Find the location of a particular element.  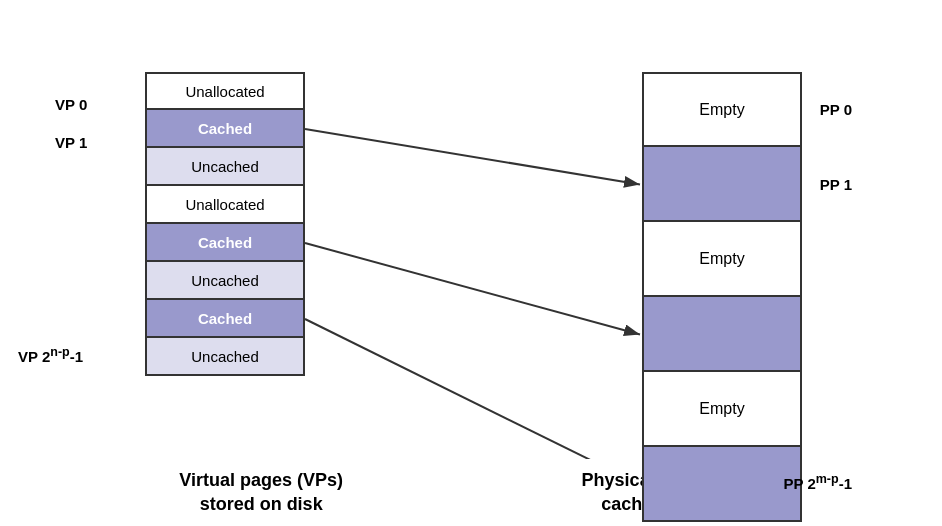

pp-label-1: PP 1 is located at coordinates (832, 184).